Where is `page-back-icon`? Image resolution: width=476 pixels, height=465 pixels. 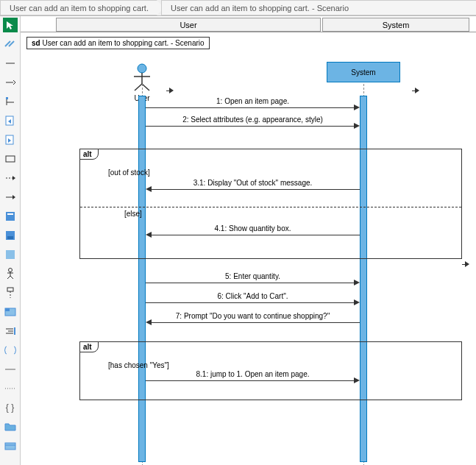 page-back-icon is located at coordinates (10, 121).